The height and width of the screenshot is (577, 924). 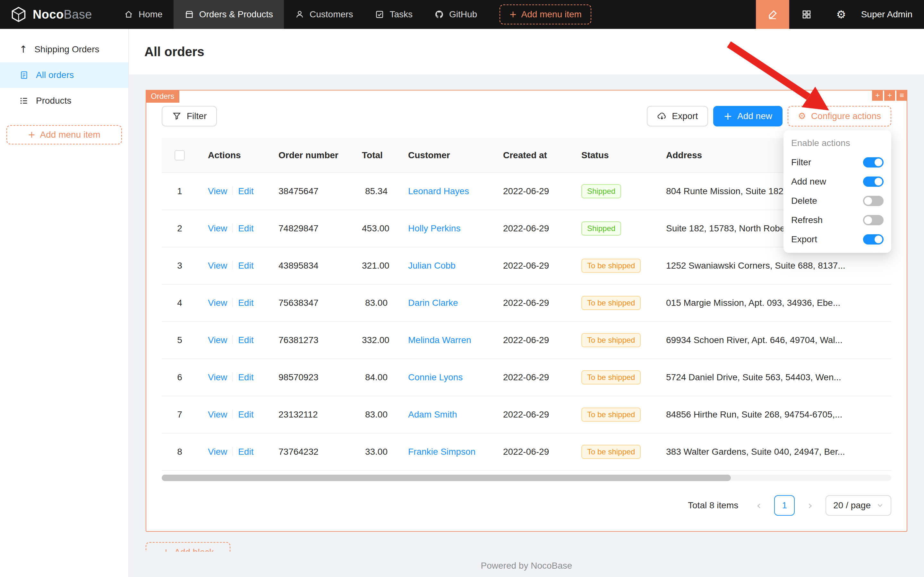 I want to click on block-collection-tag: Orders, so click(x=163, y=96).